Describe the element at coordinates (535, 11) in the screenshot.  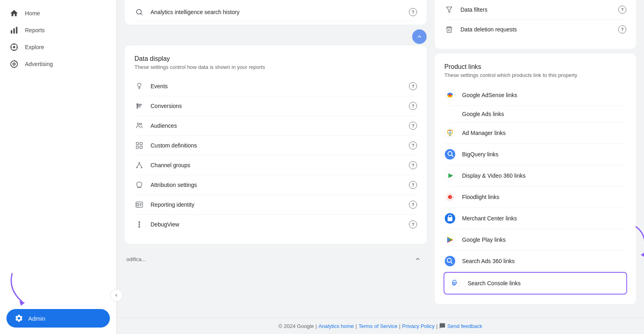
I see `data-filters-row: Data filters ?` at that location.